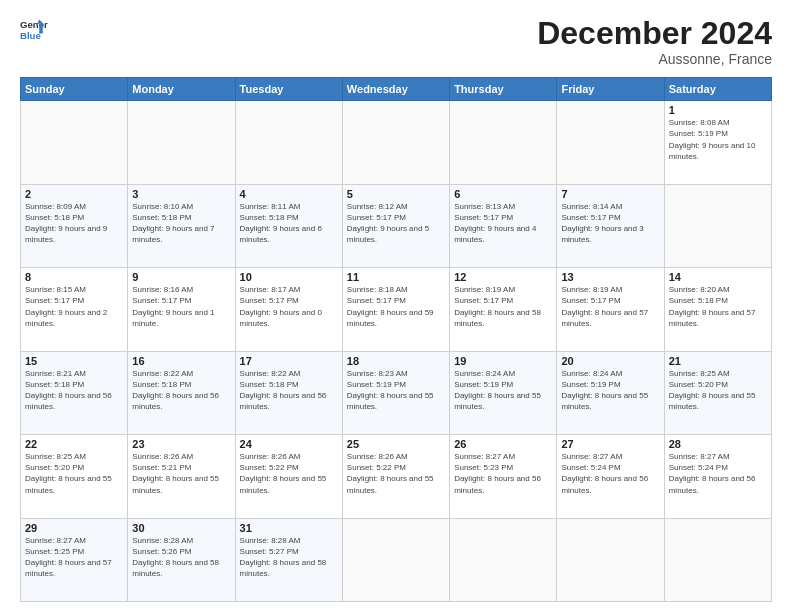 This screenshot has width=792, height=612. What do you see at coordinates (718, 390) in the screenshot?
I see `day-info: Sunrise: 8:25 AM Sunset: 5:20 PM Dayligh…` at bounding box center [718, 390].